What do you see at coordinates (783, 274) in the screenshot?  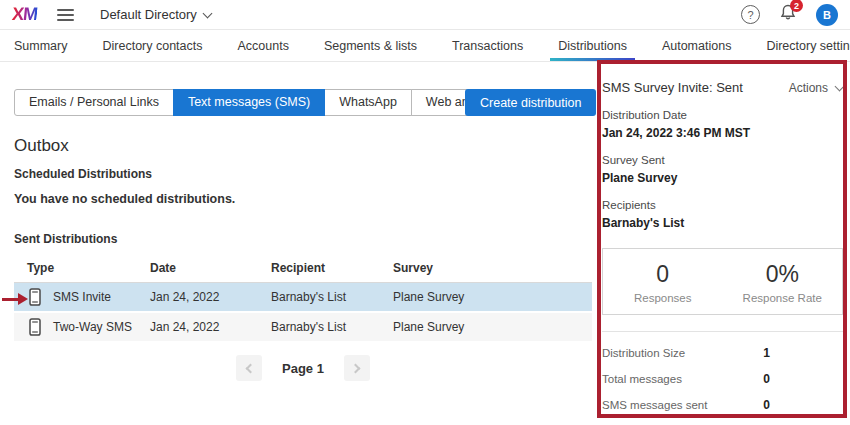 I see `response-rate-value: 0%` at bounding box center [783, 274].